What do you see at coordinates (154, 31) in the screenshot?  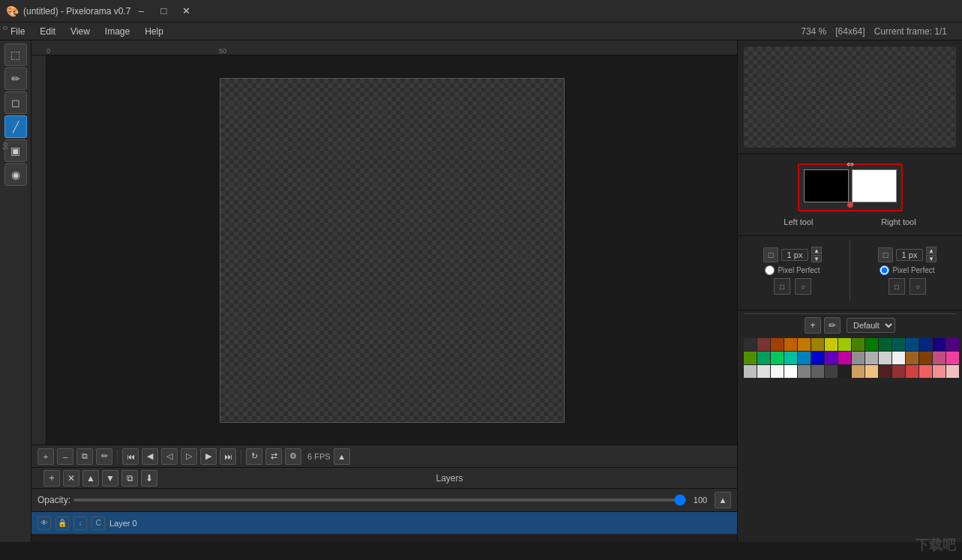 I see `menu-help: Help` at bounding box center [154, 31].